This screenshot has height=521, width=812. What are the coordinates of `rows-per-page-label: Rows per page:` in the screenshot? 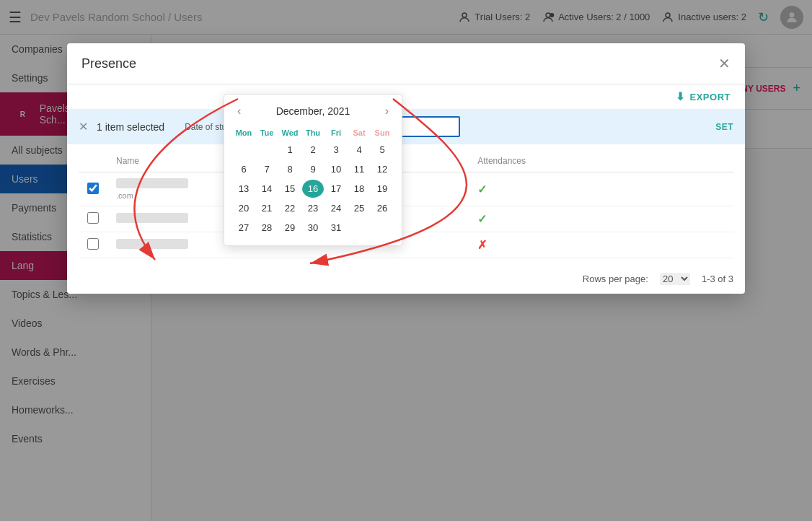 It's located at (616, 279).